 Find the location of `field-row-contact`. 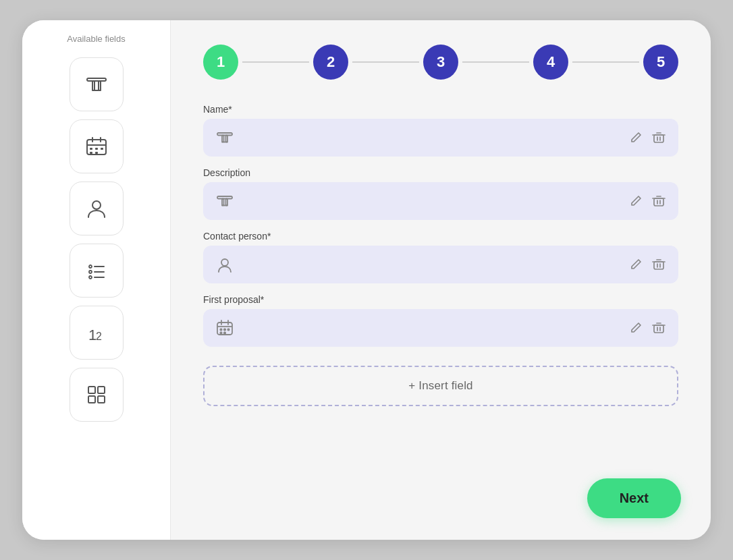

field-row-contact is located at coordinates (441, 264).